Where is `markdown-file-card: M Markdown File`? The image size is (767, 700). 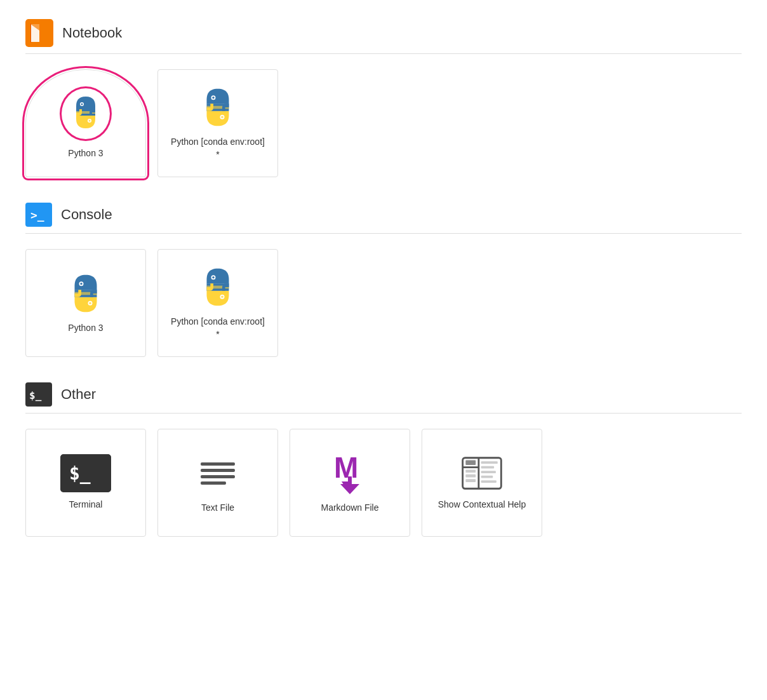
markdown-file-card: M Markdown File is located at coordinates (350, 483).